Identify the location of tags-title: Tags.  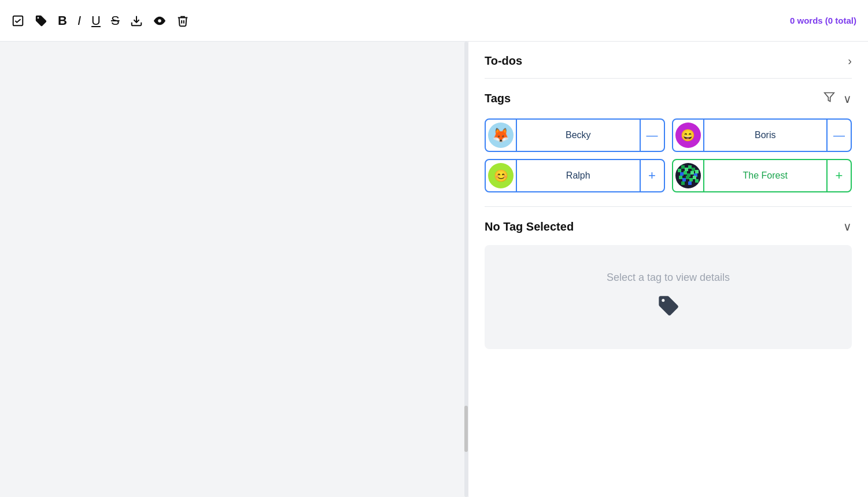
(497, 98).